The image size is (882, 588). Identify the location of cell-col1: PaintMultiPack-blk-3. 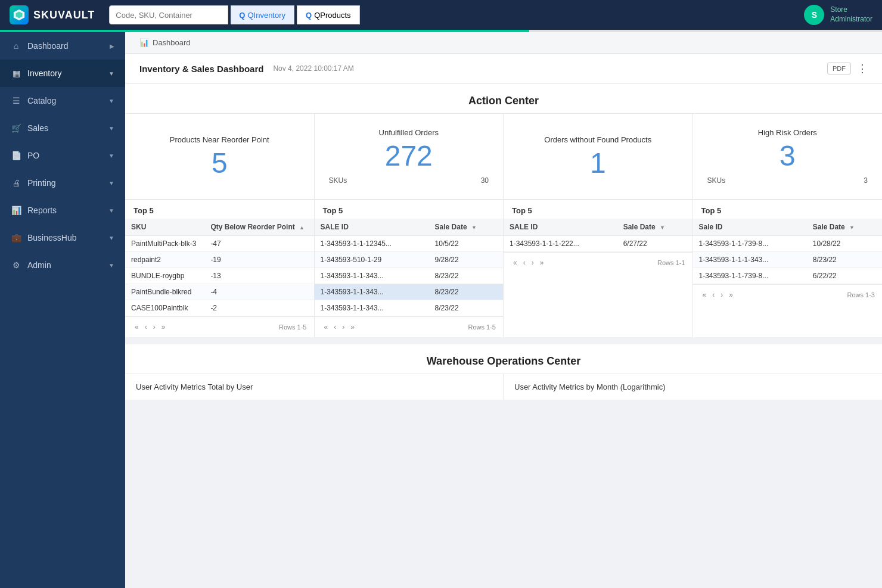
(164, 244).